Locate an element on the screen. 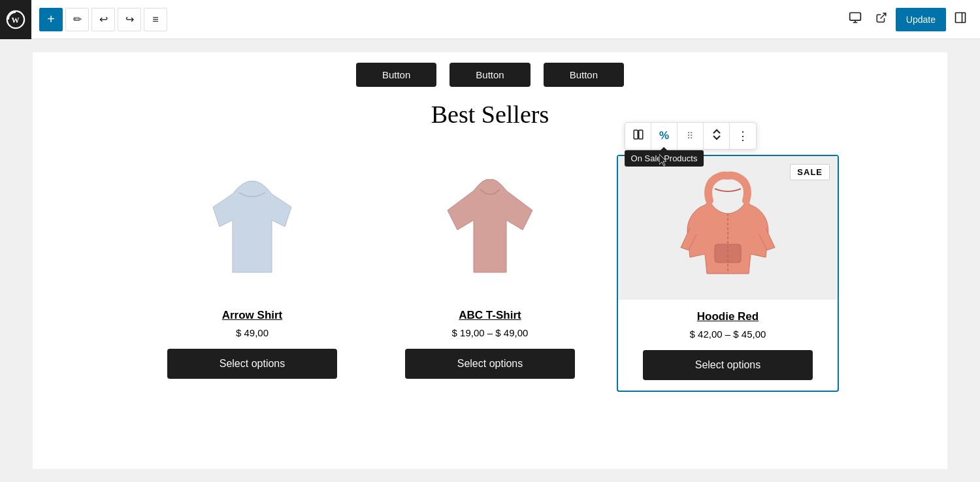 Image resolution: width=980 pixels, height=482 pixels. cursor-pointer is located at coordinates (664, 161).